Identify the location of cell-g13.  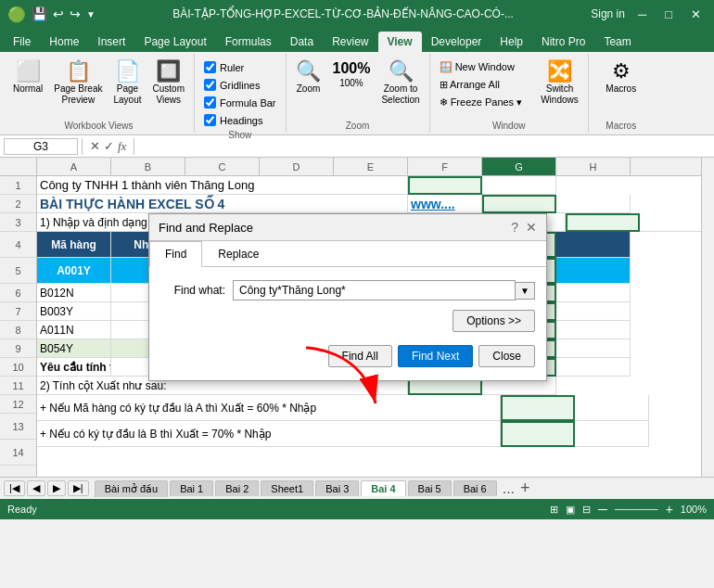
(538, 434).